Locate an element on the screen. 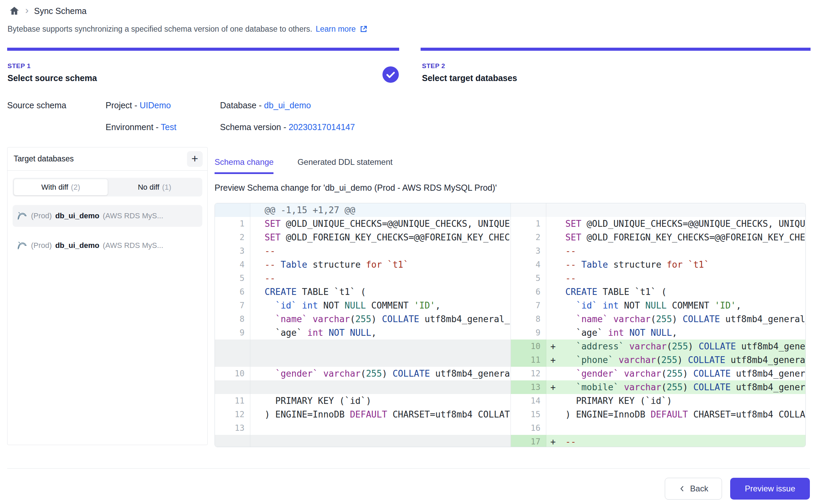 This screenshot has height=504, width=816. no-diff-label: No diff is located at coordinates (148, 187).